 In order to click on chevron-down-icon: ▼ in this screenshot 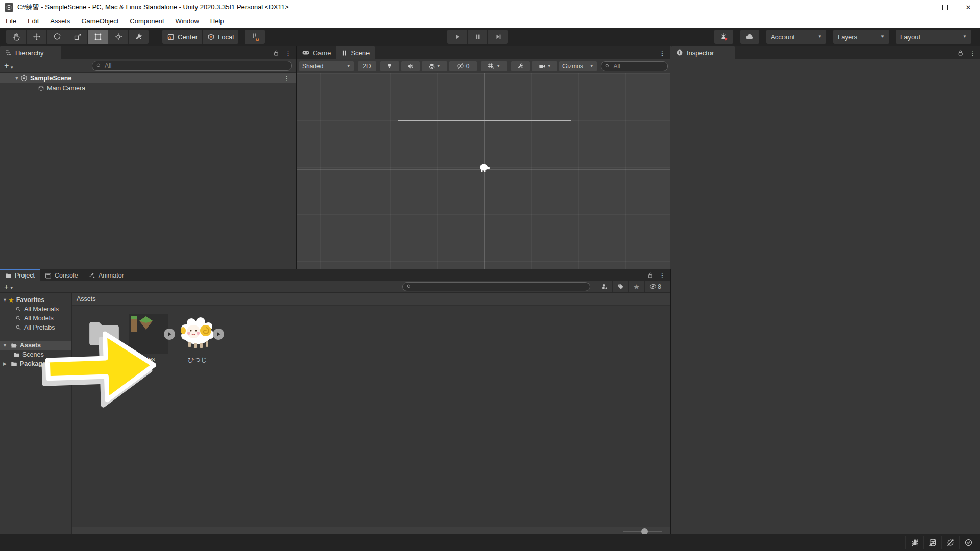, I will do `click(498, 66)`.